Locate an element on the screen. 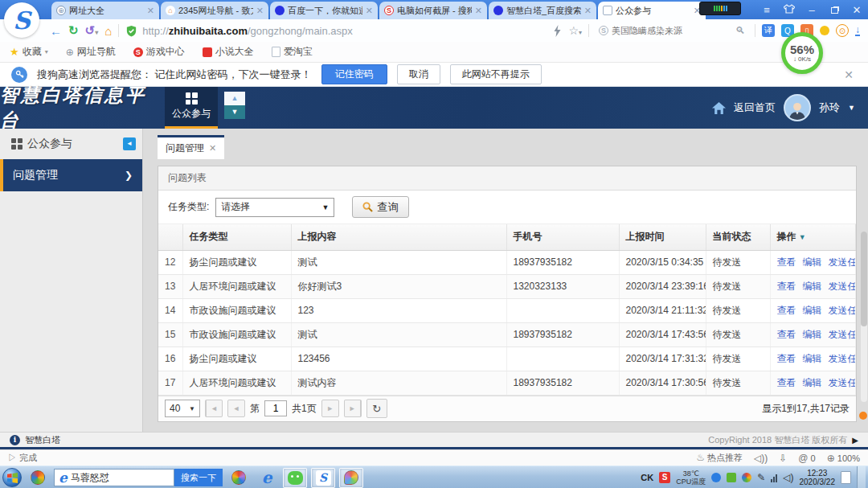 The height and width of the screenshot is (488, 868). bookmark-item: ⊕网址导航 is located at coordinates (91, 51).